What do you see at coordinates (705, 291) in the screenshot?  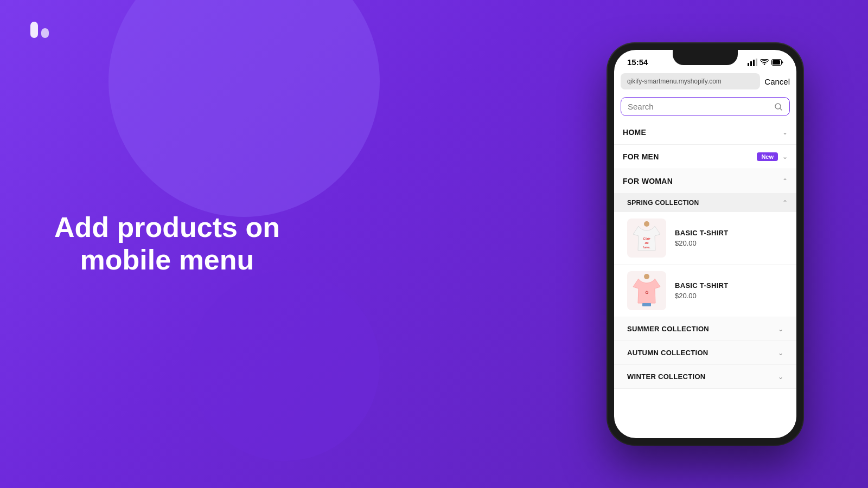 I see `product-item-2: ✿ BASIC T-SHIRT $20.00` at bounding box center [705, 291].